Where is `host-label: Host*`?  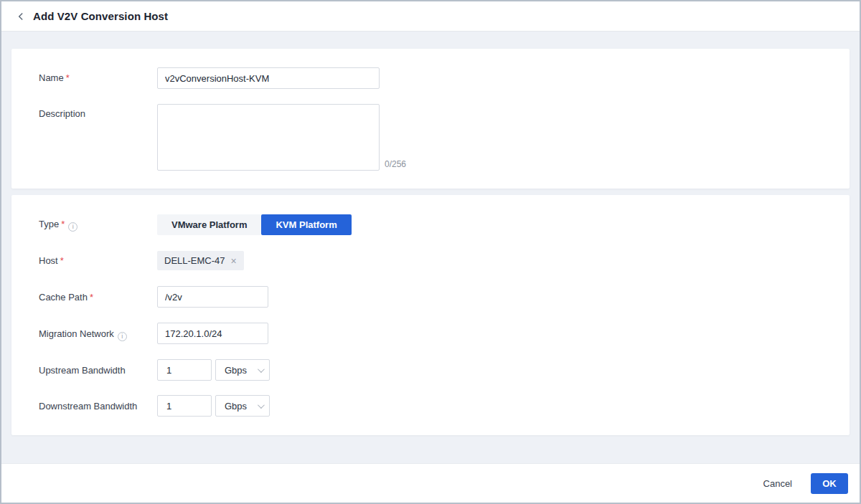 host-label: Host* is located at coordinates (52, 261).